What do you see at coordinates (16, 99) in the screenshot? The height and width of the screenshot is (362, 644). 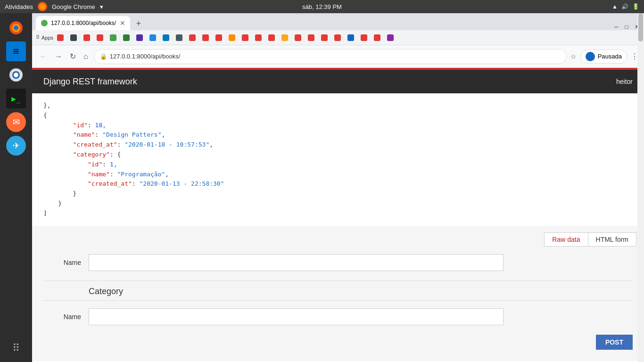 I see `sidebar-terminal: ▶_` at bounding box center [16, 99].